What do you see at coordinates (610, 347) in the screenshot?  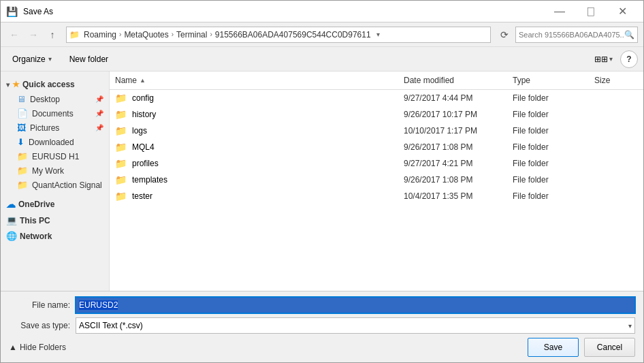 I see `cancel-button: Cancel` at bounding box center [610, 347].